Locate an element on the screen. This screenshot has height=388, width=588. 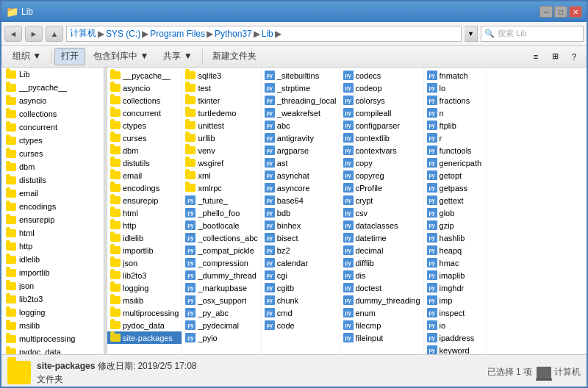
file-item: pyasynchat is located at coordinates (301, 175).